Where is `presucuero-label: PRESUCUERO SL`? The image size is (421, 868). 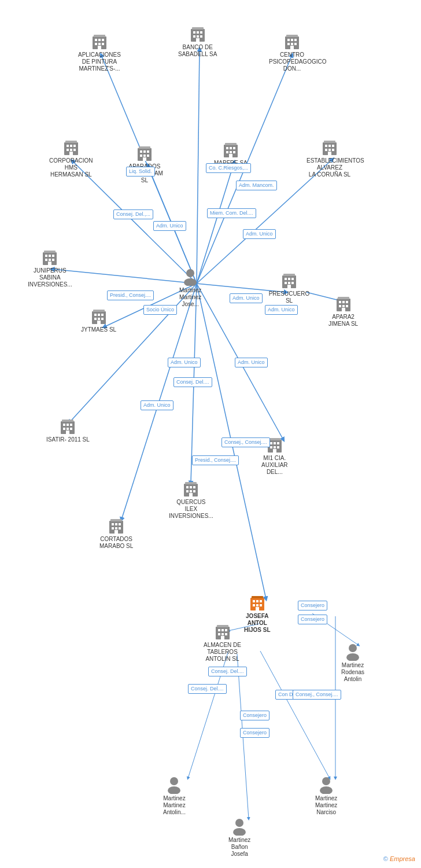 presucuero-label: PRESUCUERO SL is located at coordinates (289, 297).